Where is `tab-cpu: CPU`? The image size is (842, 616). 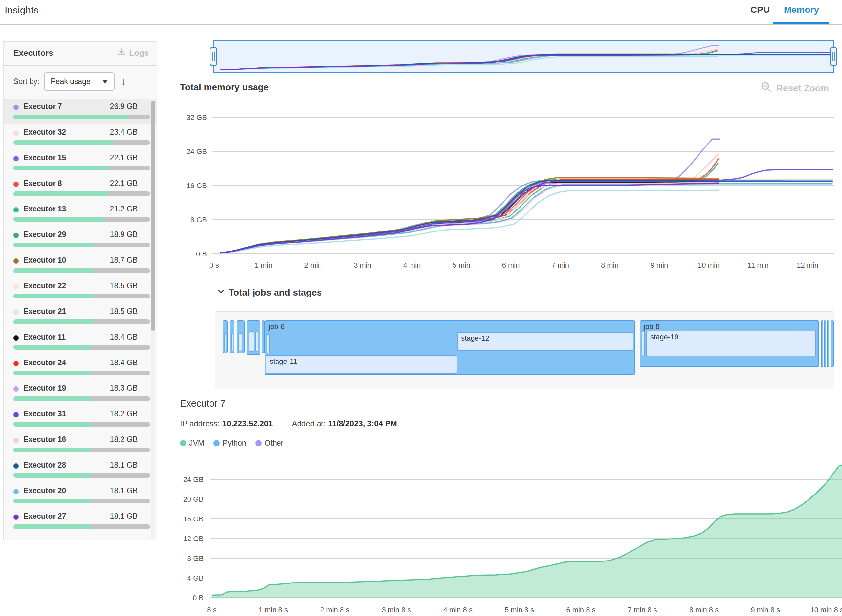 tab-cpu: CPU is located at coordinates (760, 10).